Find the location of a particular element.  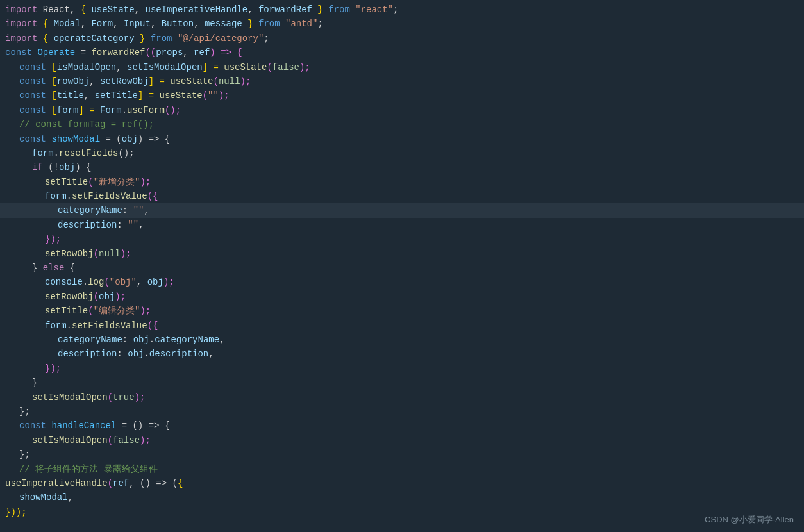

token: ) { is located at coordinates (83, 167).